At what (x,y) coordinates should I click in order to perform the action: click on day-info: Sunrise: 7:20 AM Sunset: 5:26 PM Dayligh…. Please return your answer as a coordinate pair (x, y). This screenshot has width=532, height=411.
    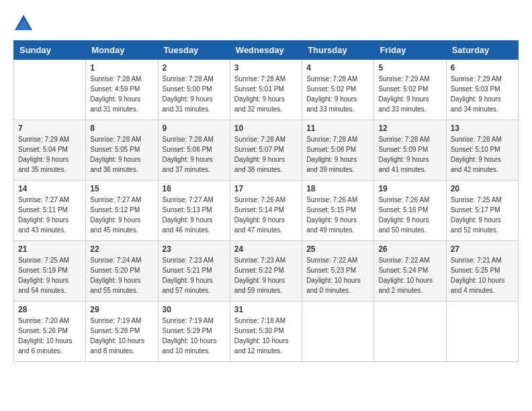
    Looking at the image, I should click on (50, 336).